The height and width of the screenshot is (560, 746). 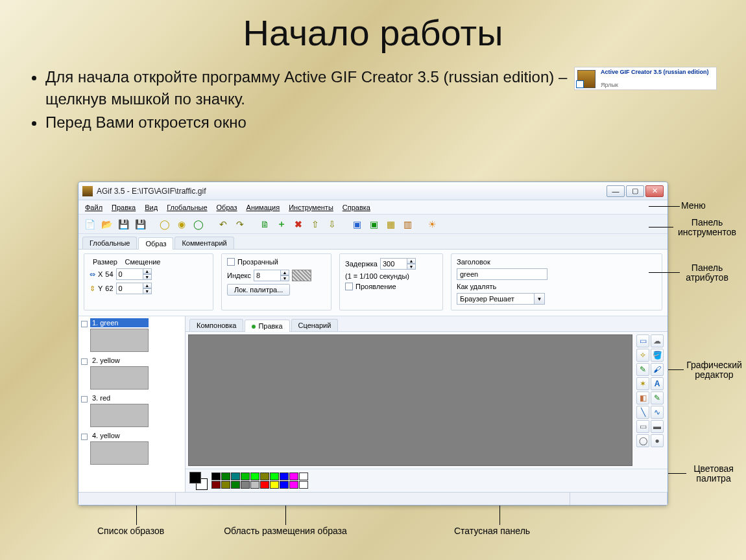 I want to click on text-icon: A, so click(x=657, y=384).